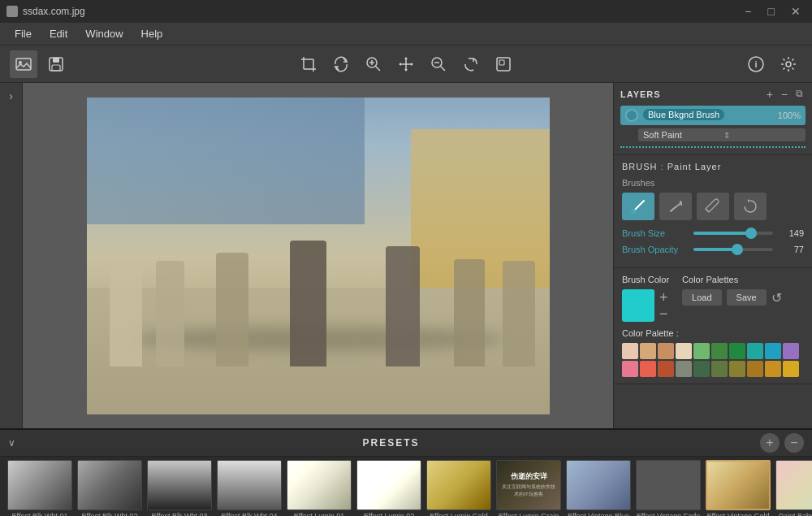 The image size is (812, 516). What do you see at coordinates (732, 297) in the screenshot?
I see `palette-buttons: Load Save ↺` at bounding box center [732, 297].